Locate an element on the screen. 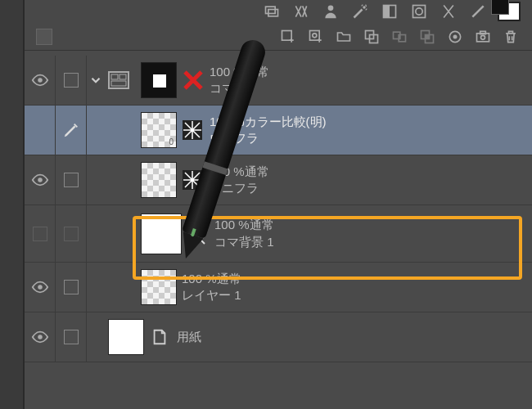 This screenshot has width=532, height=409. new-layer-button is located at coordinates (288, 37).